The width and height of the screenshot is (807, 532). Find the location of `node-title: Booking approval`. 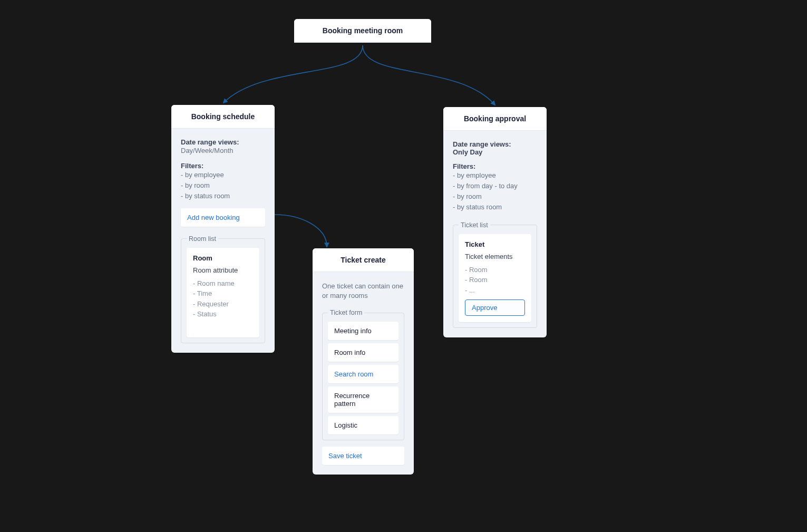

node-title: Booking approval is located at coordinates (495, 119).